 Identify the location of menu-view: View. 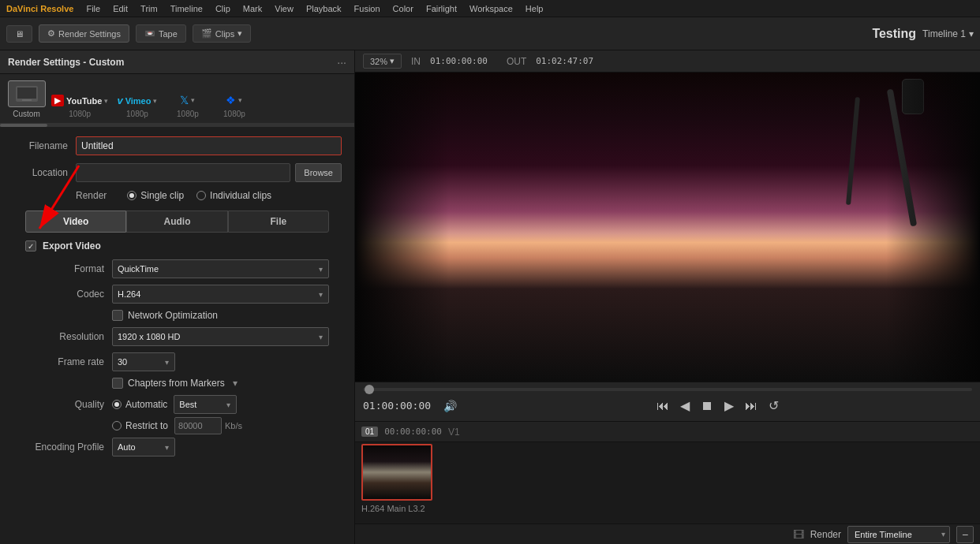
(284, 9).